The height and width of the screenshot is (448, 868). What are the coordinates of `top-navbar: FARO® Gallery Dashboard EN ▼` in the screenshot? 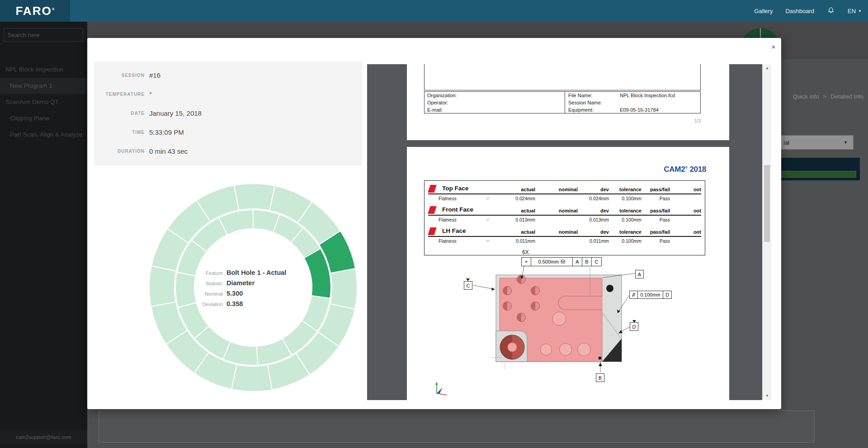 It's located at (434, 11).